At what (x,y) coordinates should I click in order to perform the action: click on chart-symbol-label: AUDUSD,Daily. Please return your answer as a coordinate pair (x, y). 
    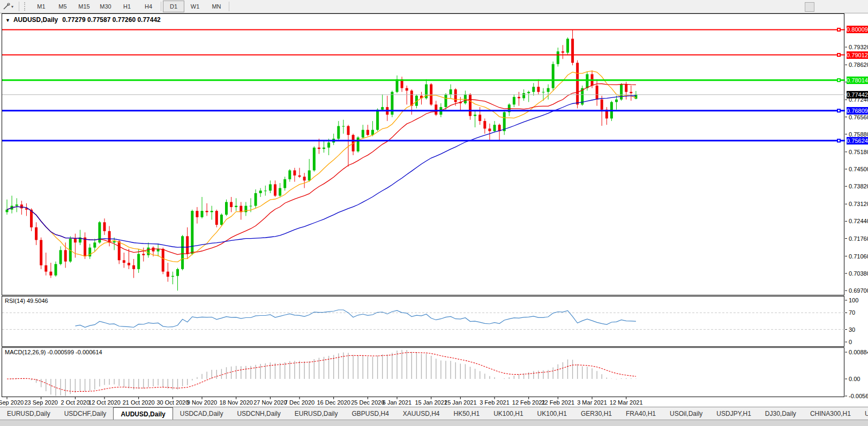
    Looking at the image, I should click on (35, 20).